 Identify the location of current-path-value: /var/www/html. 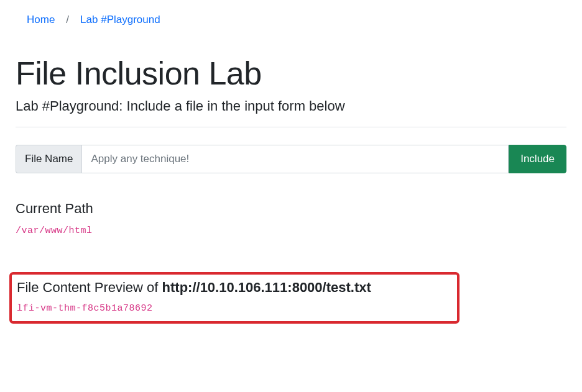
(291, 231).